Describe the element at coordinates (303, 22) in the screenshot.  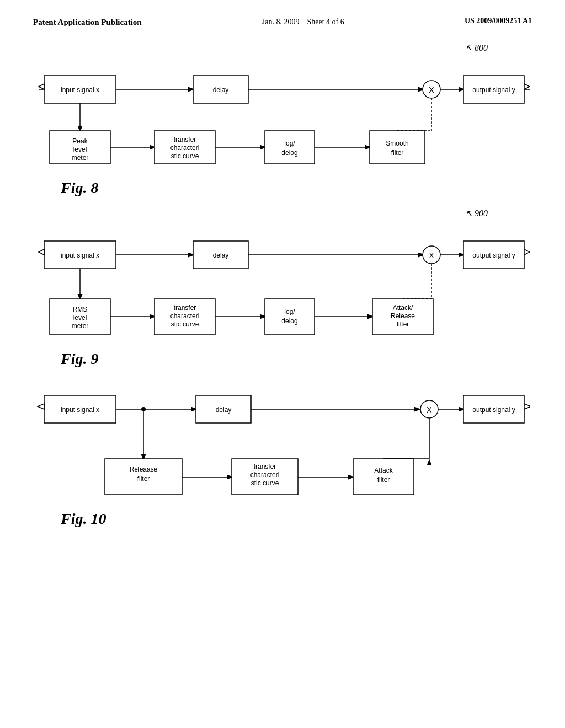
I see `header-center: Jan. 8, 2009 Sheet 4 of 6` at that location.